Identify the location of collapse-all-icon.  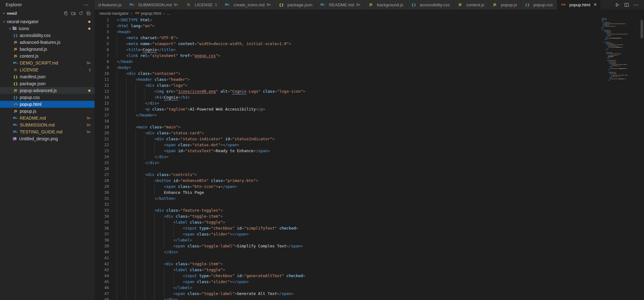
(88, 13).